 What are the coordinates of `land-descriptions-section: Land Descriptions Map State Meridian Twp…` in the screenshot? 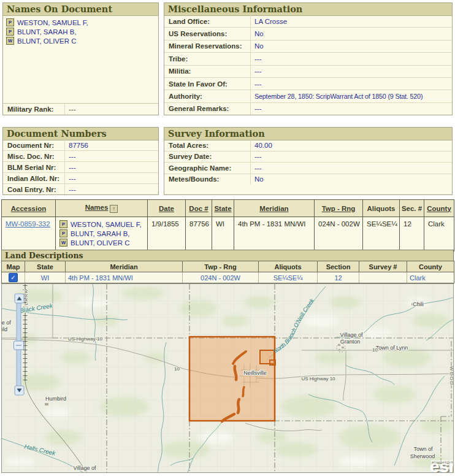 It's located at (228, 266).